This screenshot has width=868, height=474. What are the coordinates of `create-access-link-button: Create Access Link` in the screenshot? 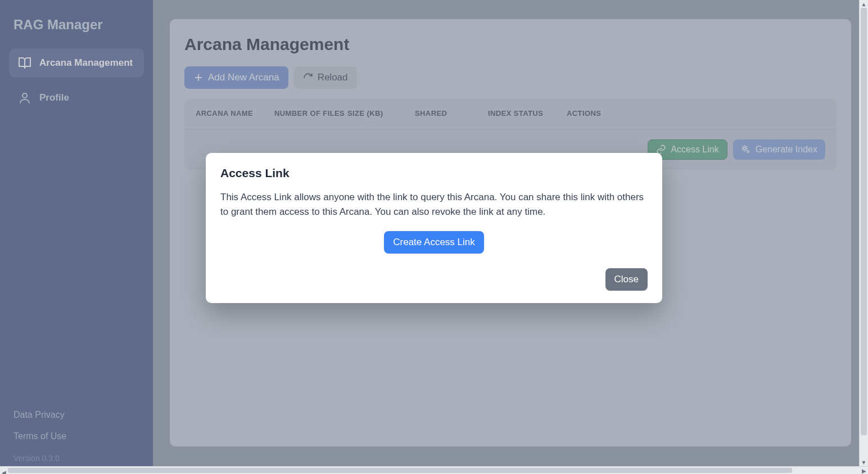 It's located at (434, 242).